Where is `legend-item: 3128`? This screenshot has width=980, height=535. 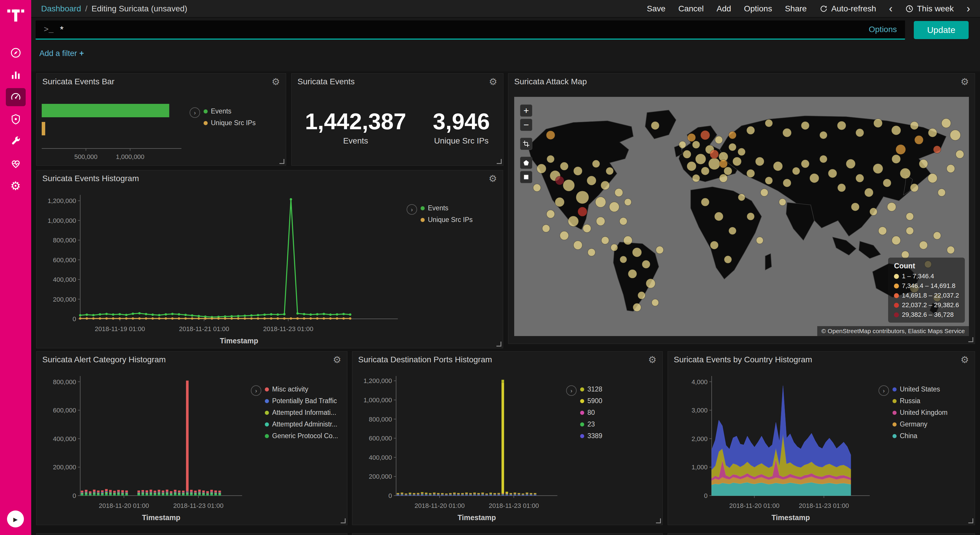
legend-item: 3128 is located at coordinates (591, 389).